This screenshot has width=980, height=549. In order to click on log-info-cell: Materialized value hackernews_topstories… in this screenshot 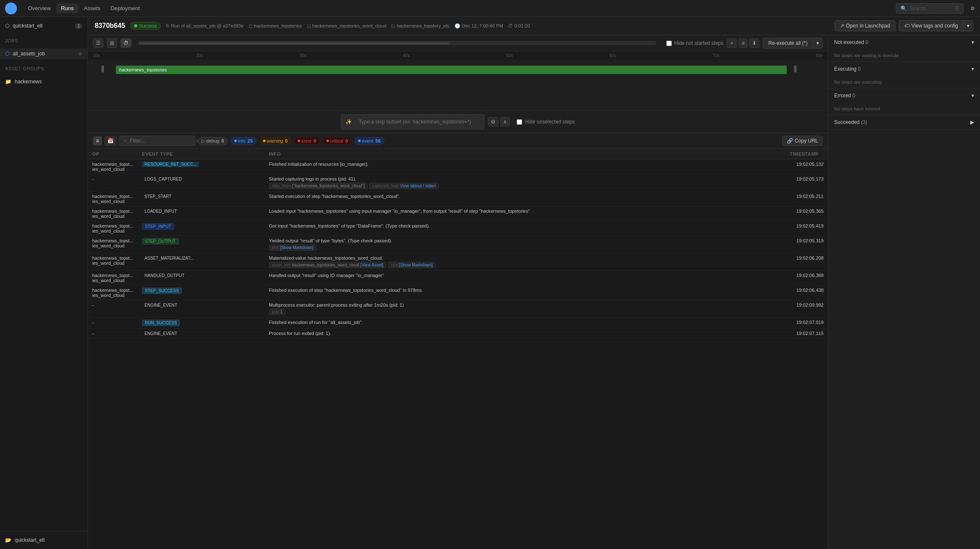, I will do `click(525, 262)`.